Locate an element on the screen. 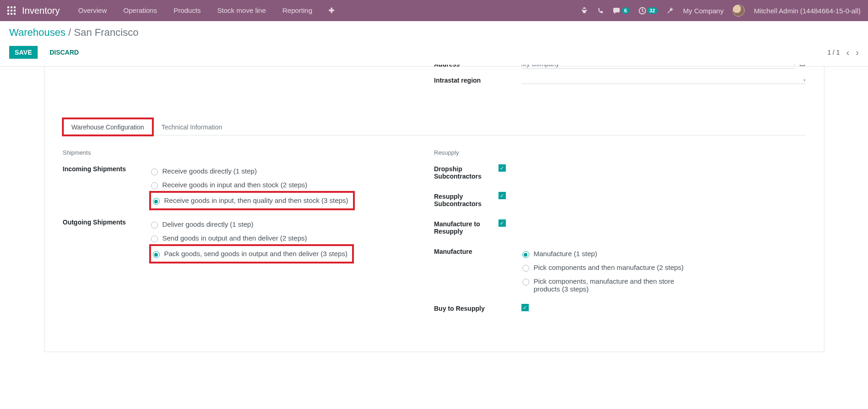 This screenshot has width=868, height=409. manufacture-to-resupply-label: Manufacture to Resupply is located at coordinates (466, 227).